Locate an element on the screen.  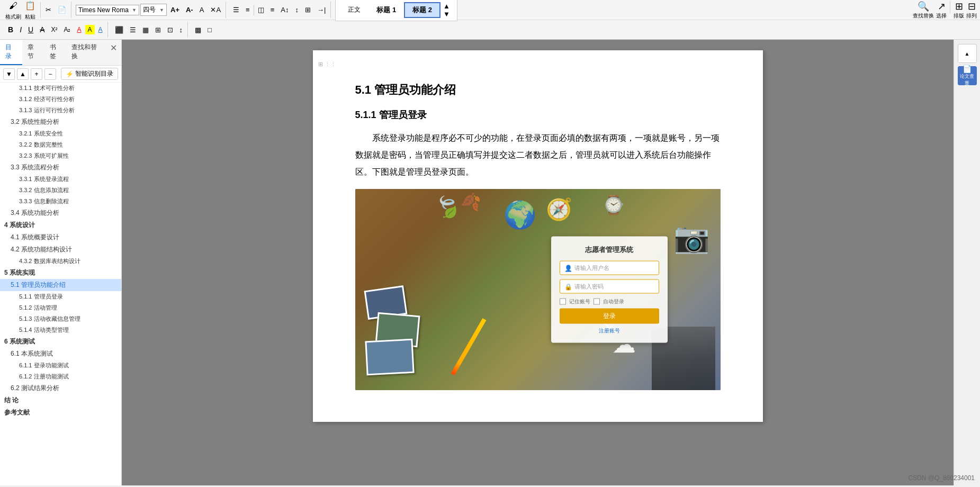
highlight-btn: A is located at coordinates (90, 30).